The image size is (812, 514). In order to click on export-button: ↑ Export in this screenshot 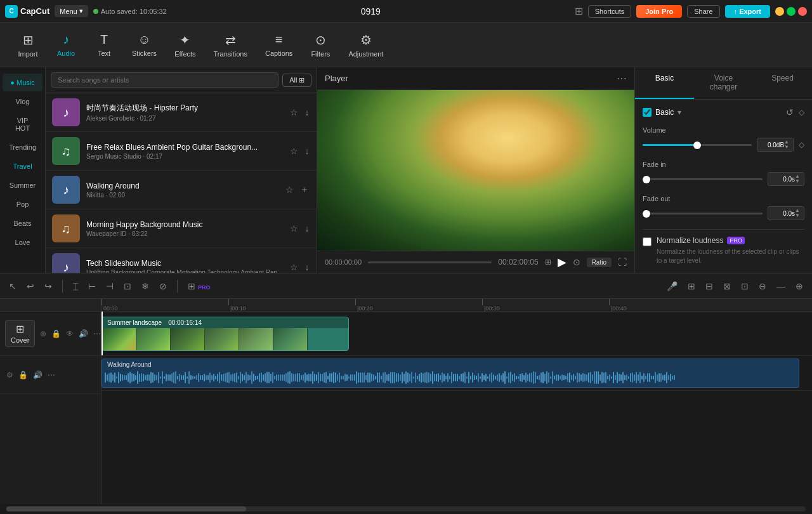, I will do `click(747, 11)`.